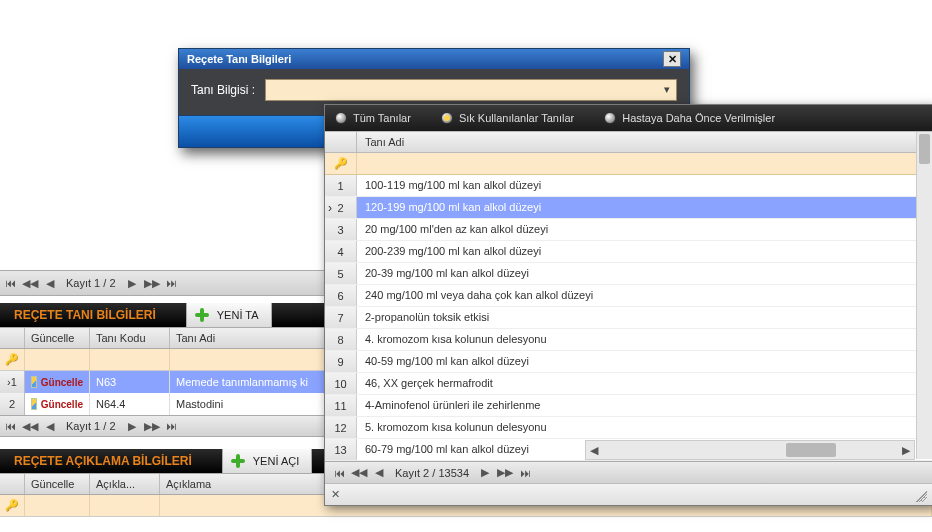 The image size is (932, 532). I want to click on tani-combo, so click(471, 90).